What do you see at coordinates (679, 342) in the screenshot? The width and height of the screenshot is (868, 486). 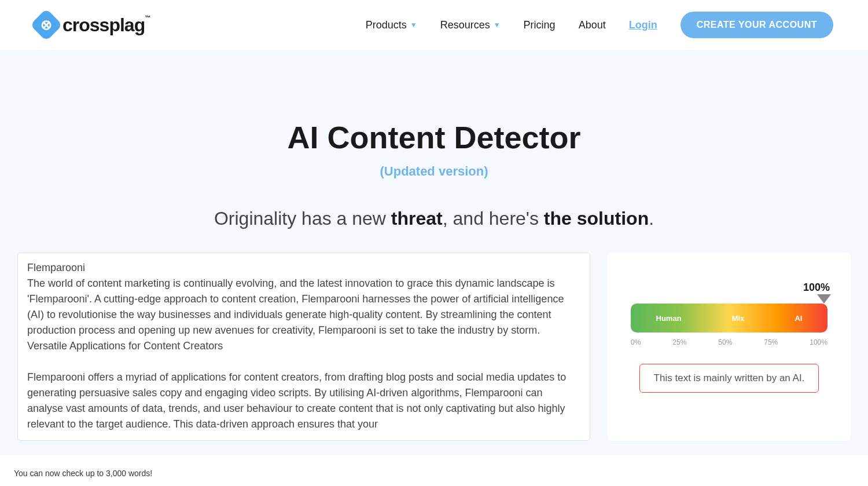 I see `tick-25: 25%` at bounding box center [679, 342].